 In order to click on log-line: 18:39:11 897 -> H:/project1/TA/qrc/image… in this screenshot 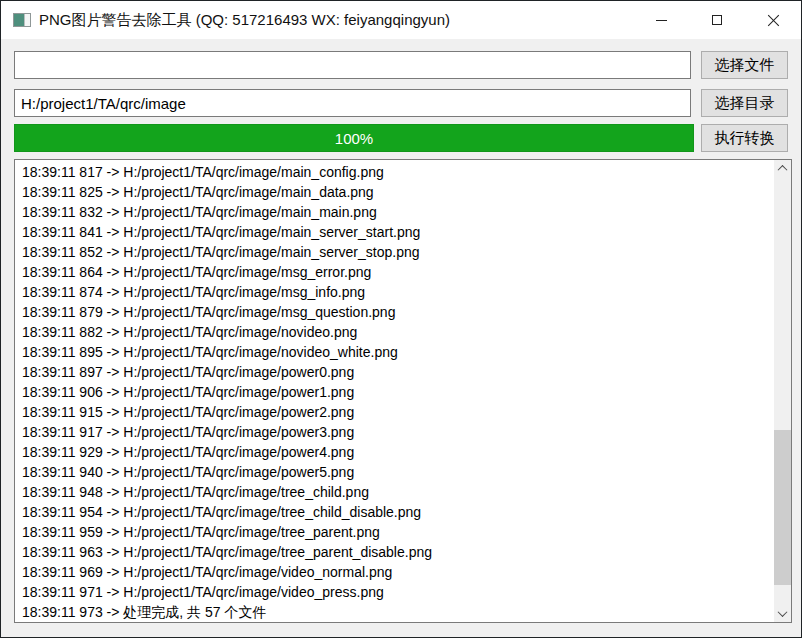, I will do `click(394, 372)`.